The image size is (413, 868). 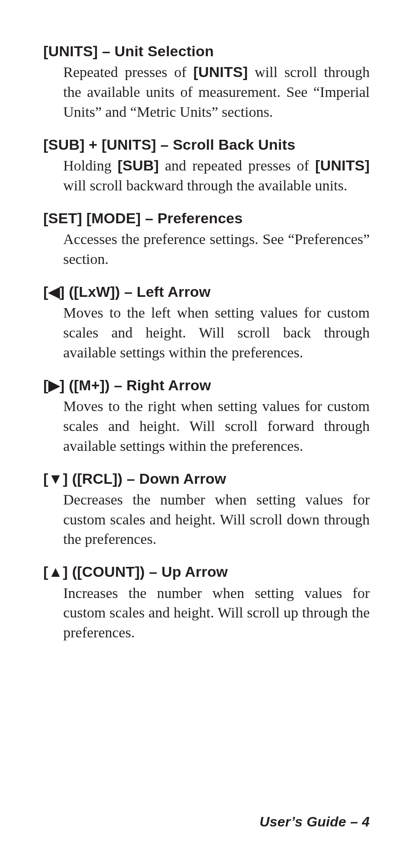 I want to click on page-footer: User’s Guide – 4, so click(x=314, y=822).